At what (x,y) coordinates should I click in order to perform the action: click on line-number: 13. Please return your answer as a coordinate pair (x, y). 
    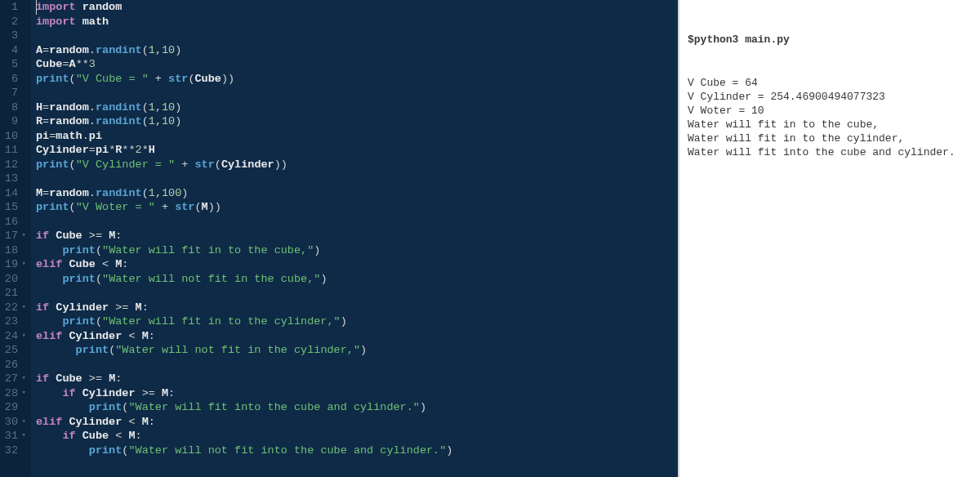
    Looking at the image, I should click on (13, 179).